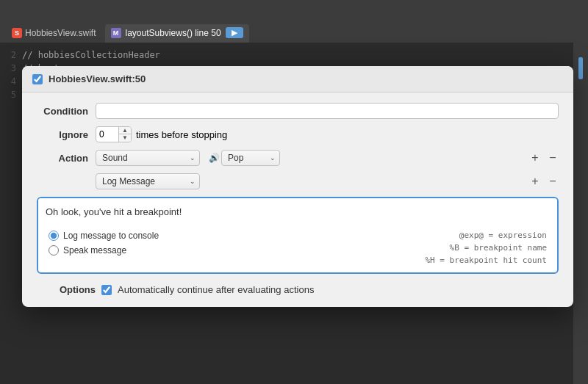 The height and width of the screenshot is (384, 588). I want to click on breakpoint-enabled-checkbox, so click(37, 79).